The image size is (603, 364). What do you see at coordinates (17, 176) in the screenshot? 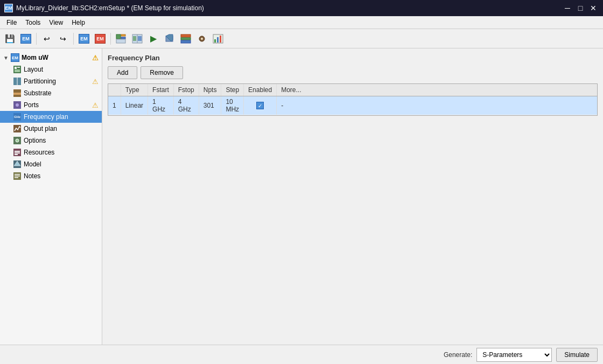
I see `notes-sidebar-icon` at bounding box center [17, 176].